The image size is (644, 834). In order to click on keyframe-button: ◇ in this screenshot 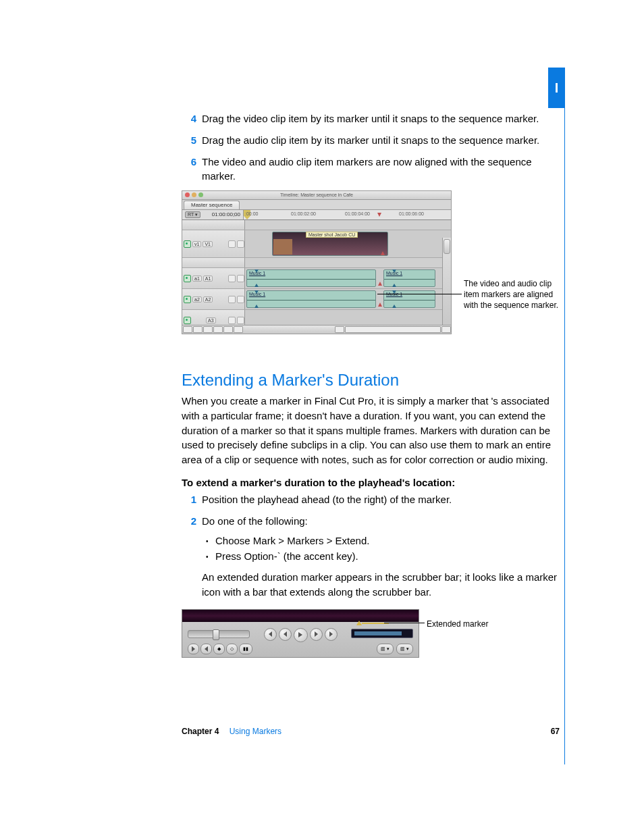, I will do `click(232, 649)`.